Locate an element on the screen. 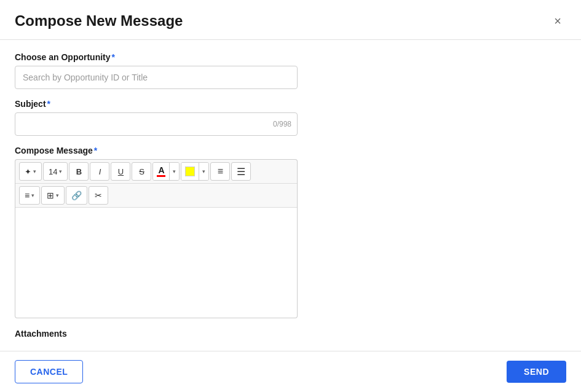 This screenshot has width=581, height=392. subject-input is located at coordinates (156, 124).